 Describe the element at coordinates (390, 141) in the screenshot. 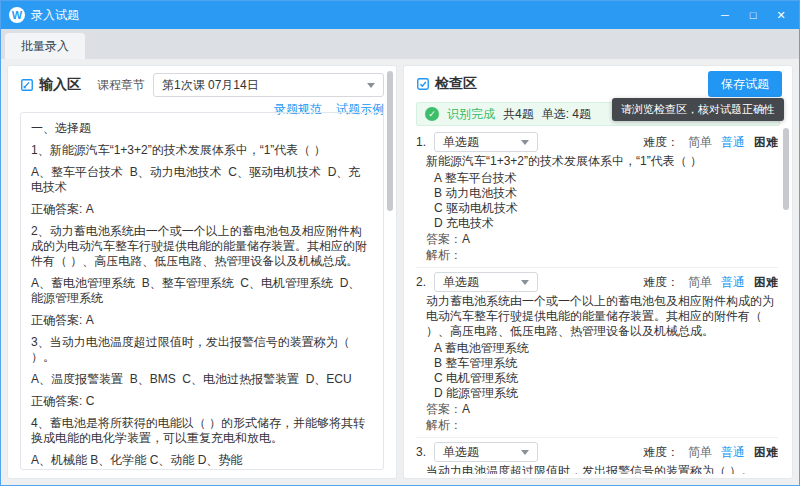

I see `textarea-scrollbar-thumb` at that location.